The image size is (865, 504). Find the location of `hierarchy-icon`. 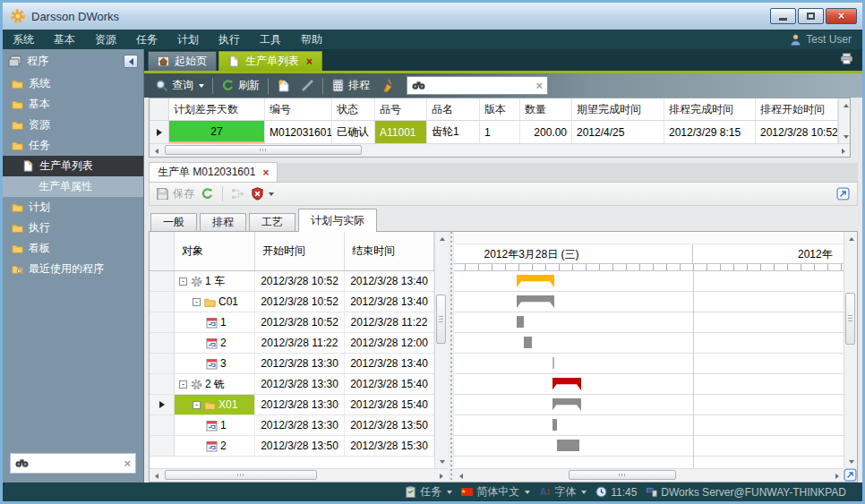

hierarchy-icon is located at coordinates (238, 193).